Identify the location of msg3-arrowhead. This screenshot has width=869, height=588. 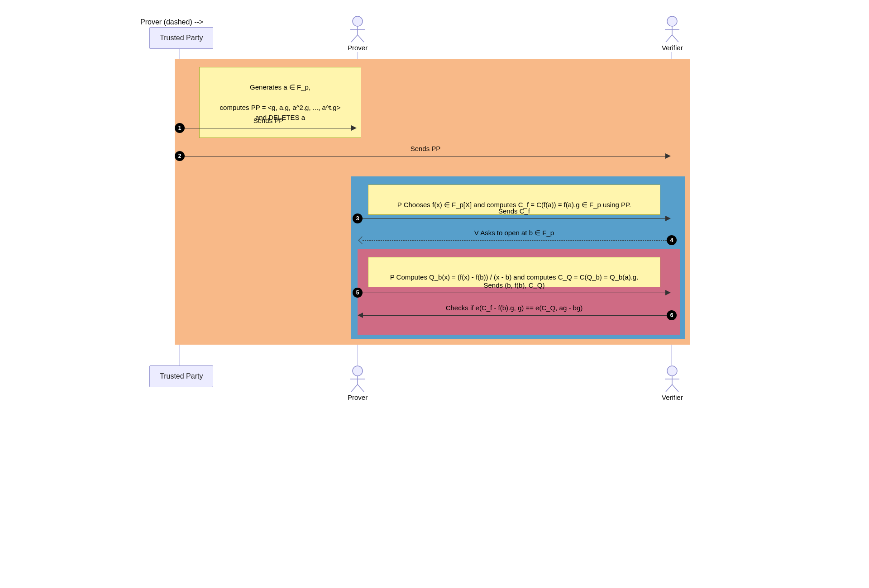
(668, 218).